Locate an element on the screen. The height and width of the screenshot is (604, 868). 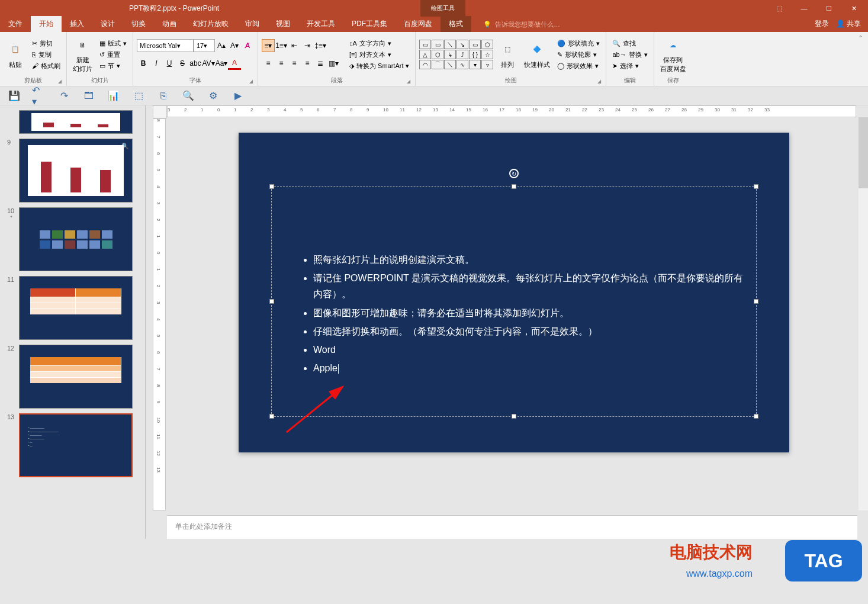
font-color-button: A is located at coordinates (234, 63).